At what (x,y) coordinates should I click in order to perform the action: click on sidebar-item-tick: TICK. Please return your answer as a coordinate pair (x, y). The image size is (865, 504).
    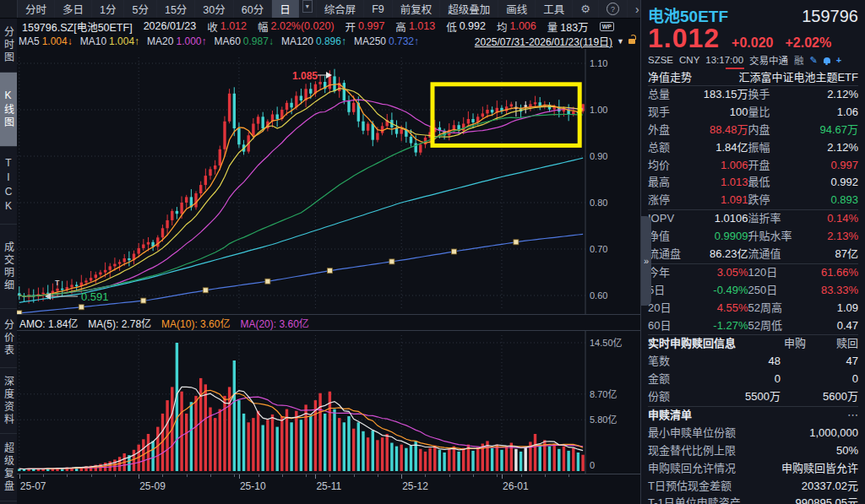
    Looking at the image, I should click on (8, 186).